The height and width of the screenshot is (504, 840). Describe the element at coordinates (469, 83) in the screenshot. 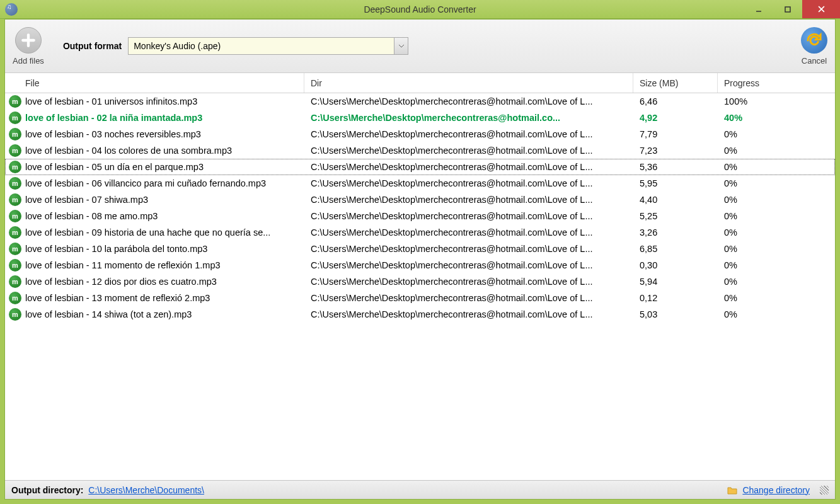

I see `column-dir: Dir` at that location.